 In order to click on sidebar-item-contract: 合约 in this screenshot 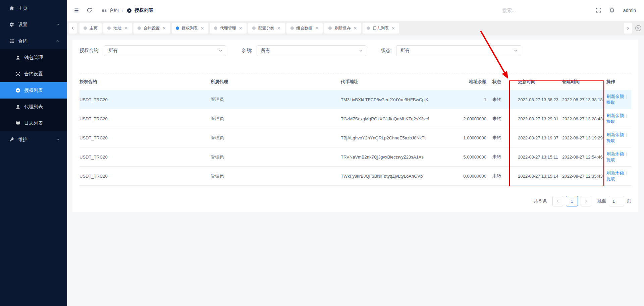, I will do `click(34, 41)`.